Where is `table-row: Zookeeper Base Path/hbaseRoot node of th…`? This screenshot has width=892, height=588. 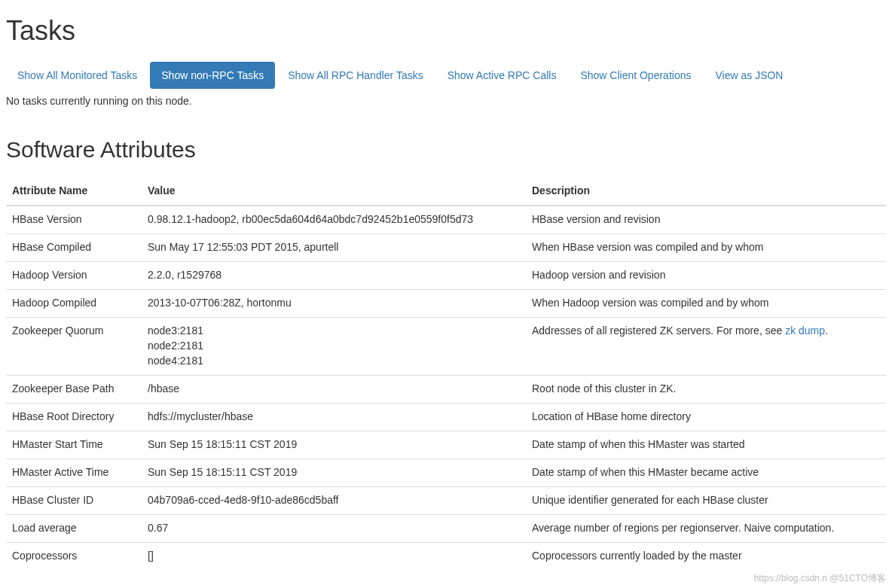 table-row: Zookeeper Base Path/hbaseRoot node of th… is located at coordinates (446, 388).